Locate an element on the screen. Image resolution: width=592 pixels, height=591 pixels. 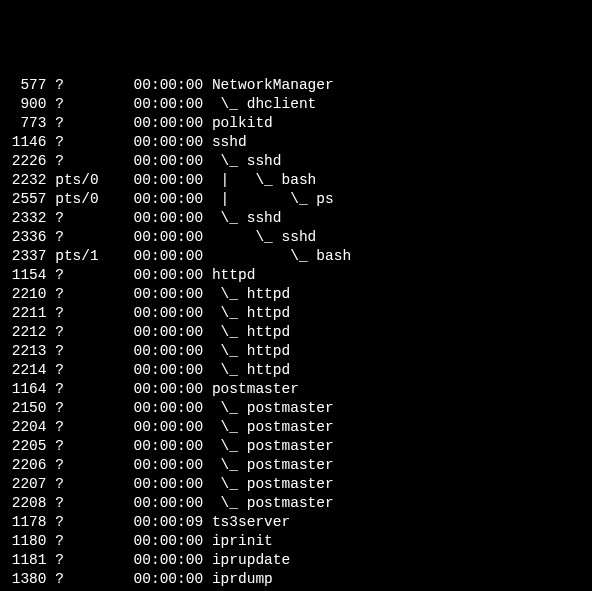
process-row: 2337 pts/1 00:00:00 \_ bash is located at coordinates (296, 256).